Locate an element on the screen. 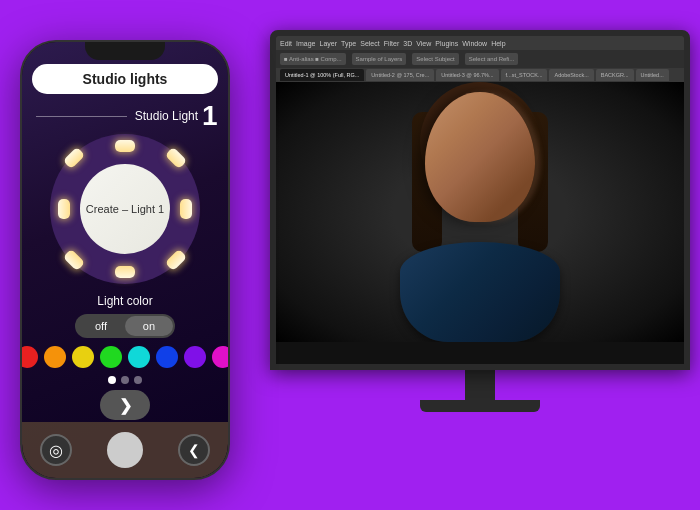  back-icon: ❮ is located at coordinates (194, 450).